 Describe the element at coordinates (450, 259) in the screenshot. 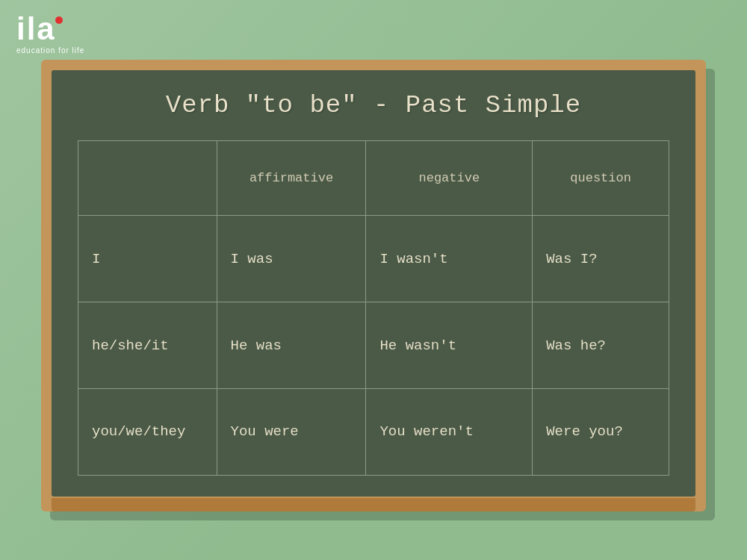

I see `table-cell-r0-c2: I wasn't` at that location.